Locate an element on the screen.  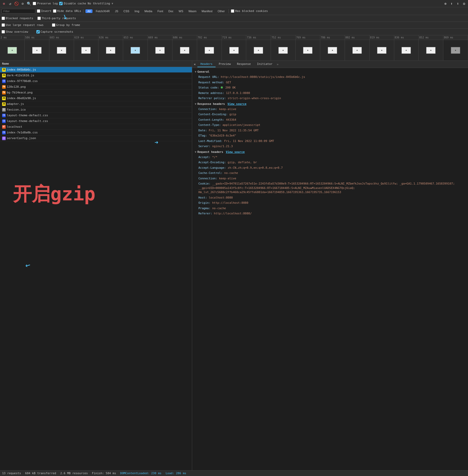
disable-cache-checkbox is located at coordinates (61, 4).